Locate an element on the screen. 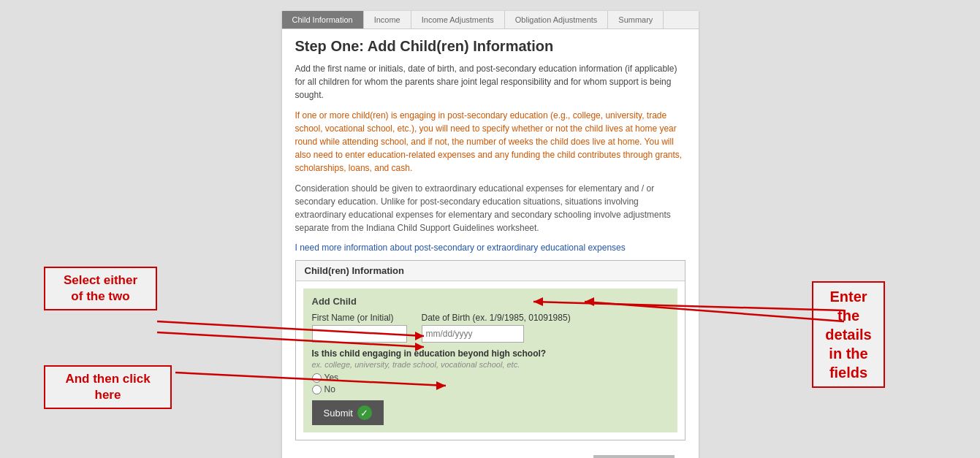 This screenshot has width=980, height=458. submit-button: Submit ✓ is located at coordinates (348, 413).